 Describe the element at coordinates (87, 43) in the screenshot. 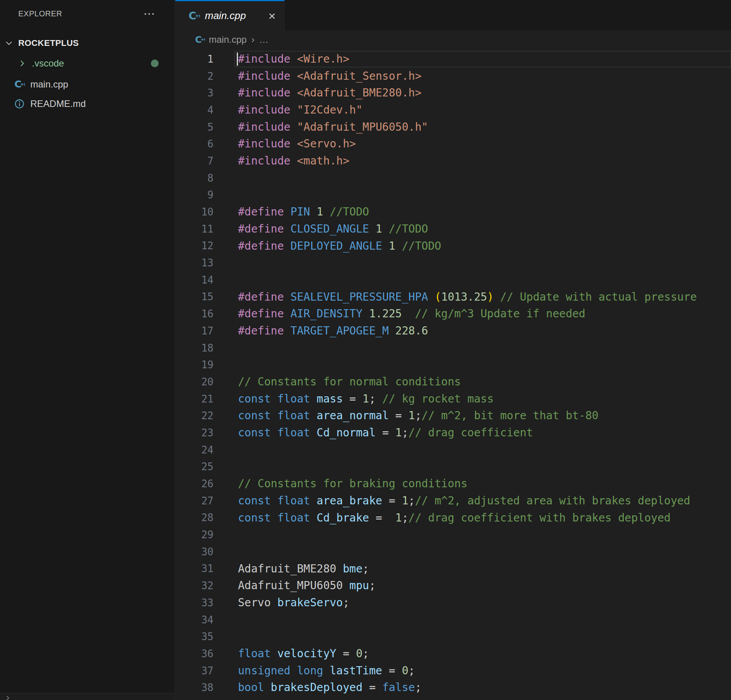

I see `sidebar-section-rocketplus: ROCKETPLUS` at that location.